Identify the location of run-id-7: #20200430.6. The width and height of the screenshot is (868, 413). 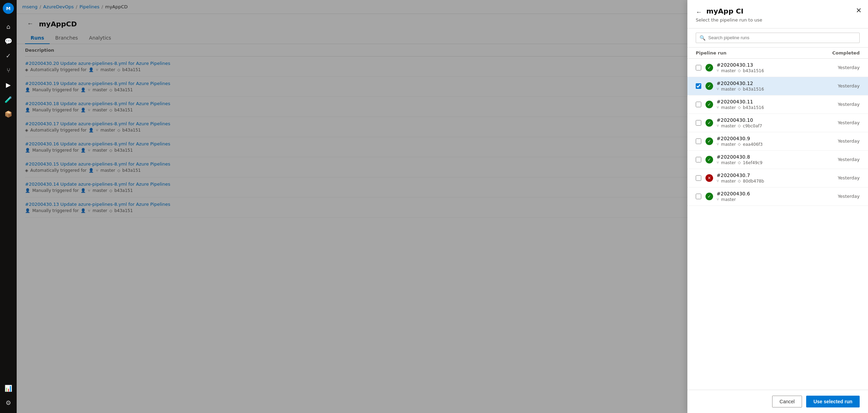
(771, 194).